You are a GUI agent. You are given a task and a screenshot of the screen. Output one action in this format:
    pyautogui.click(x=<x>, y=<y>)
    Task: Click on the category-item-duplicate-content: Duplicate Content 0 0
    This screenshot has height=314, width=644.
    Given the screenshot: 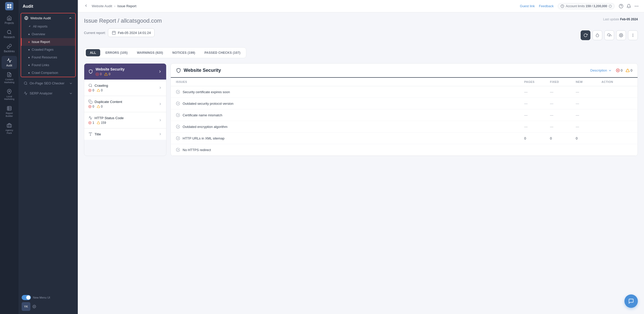 What is the action you would take?
    pyautogui.click(x=125, y=104)
    